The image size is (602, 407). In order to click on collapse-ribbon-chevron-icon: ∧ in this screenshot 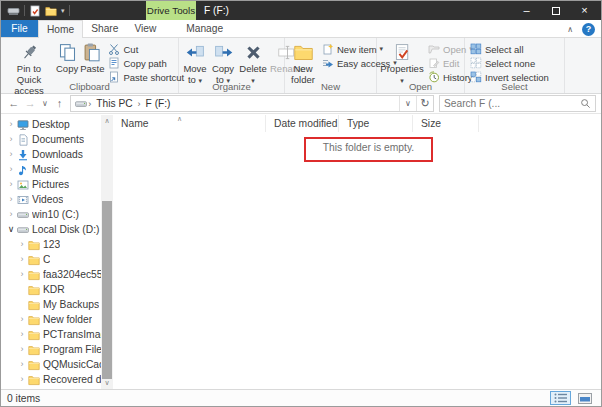, I will do `click(570, 30)`.